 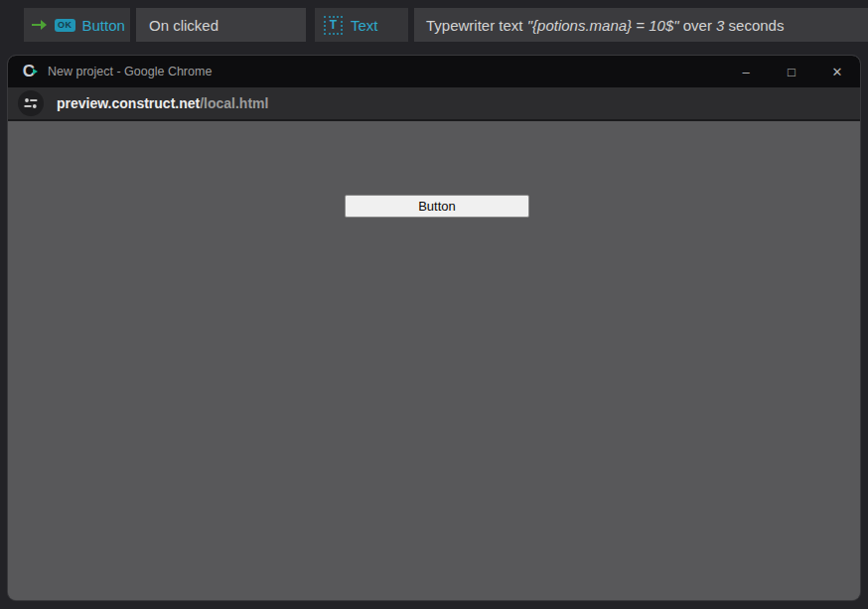 What do you see at coordinates (434, 104) in the screenshot?
I see `address-bar: preview.construct.net/local.html` at bounding box center [434, 104].